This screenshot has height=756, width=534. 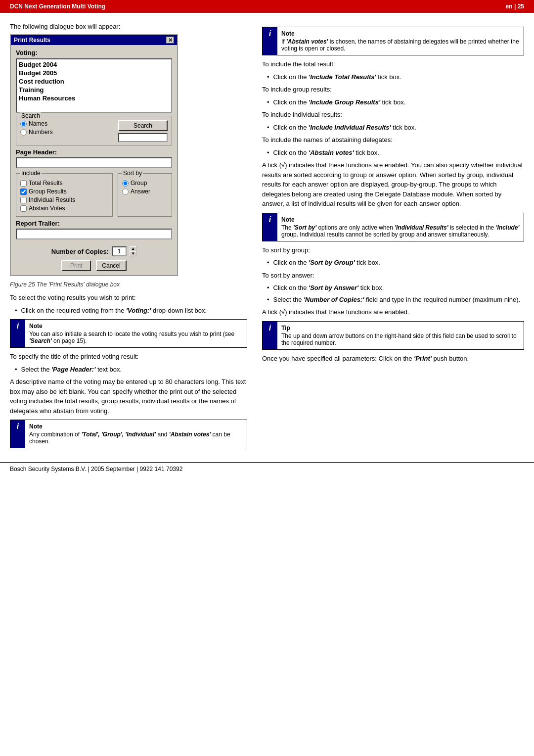 I want to click on copies-up-button: ▲, so click(x=133, y=249).